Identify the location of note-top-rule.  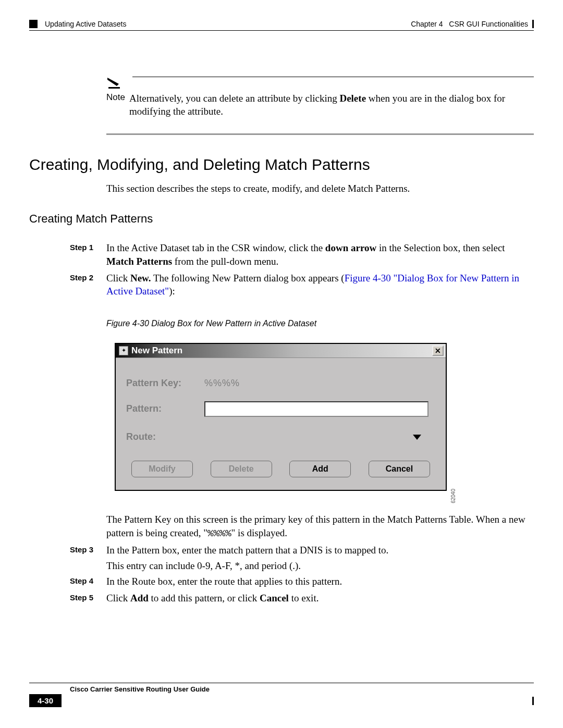
(333, 77).